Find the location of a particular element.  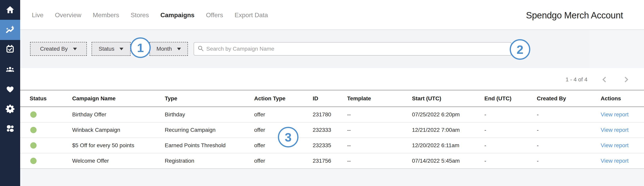

table-row: Birthday Offer Birthday offer 231780 -- … is located at coordinates (332, 115).